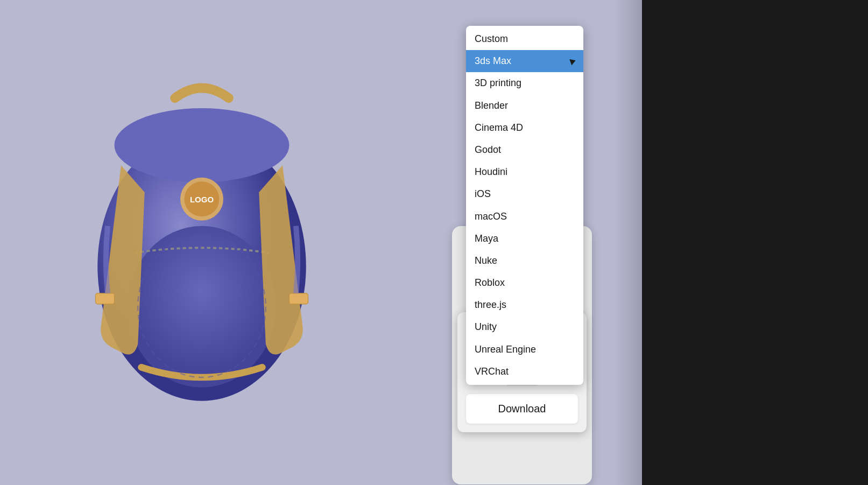 The width and height of the screenshot is (868, 485). I want to click on dropdown-item: iOS, so click(525, 194).